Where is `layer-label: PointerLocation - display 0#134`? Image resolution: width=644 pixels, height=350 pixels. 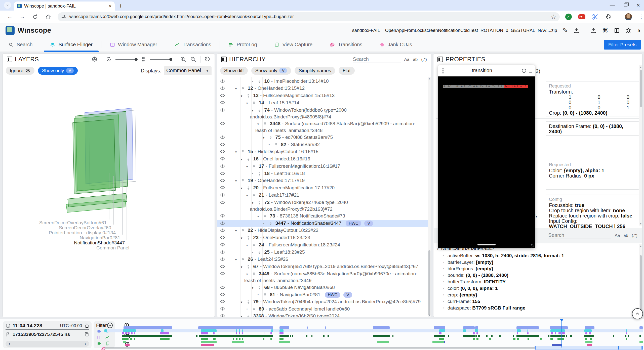 layer-label: PointerLocation - display 0#134 is located at coordinates (82, 233).